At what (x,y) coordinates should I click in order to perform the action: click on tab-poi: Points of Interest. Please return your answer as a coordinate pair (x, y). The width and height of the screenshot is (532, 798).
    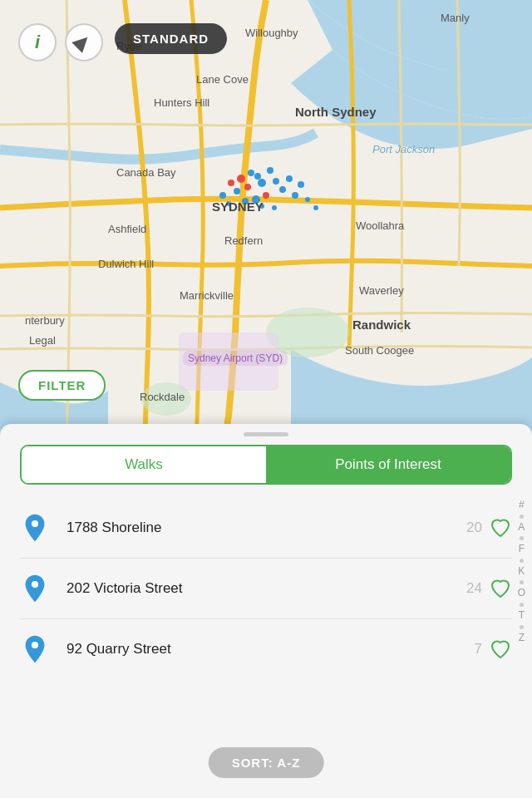
    Looking at the image, I should click on (388, 465).